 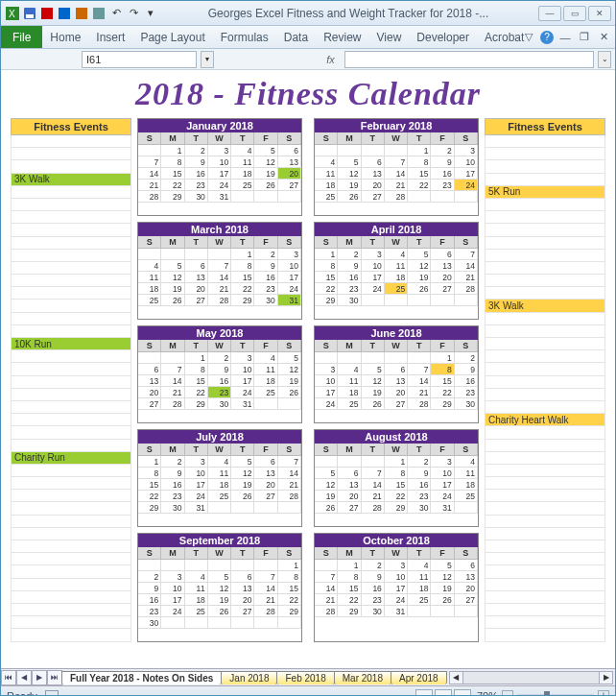 What do you see at coordinates (243, 151) in the screenshot?
I see `day-cell: 4` at bounding box center [243, 151].